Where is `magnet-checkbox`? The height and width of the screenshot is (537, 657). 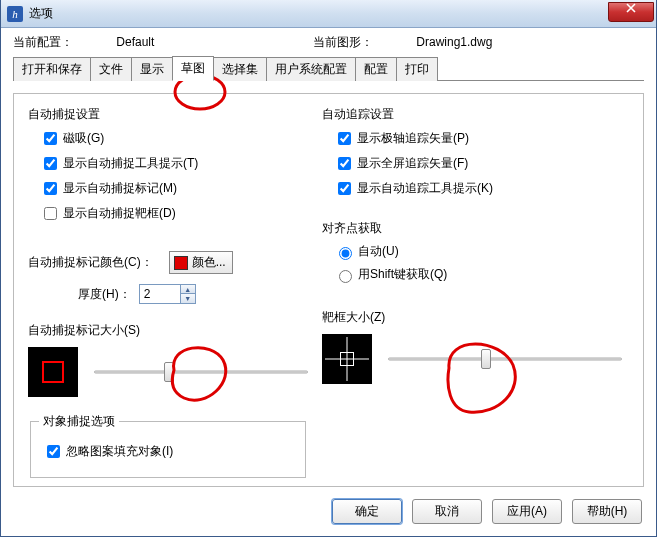 magnet-checkbox is located at coordinates (50, 138).